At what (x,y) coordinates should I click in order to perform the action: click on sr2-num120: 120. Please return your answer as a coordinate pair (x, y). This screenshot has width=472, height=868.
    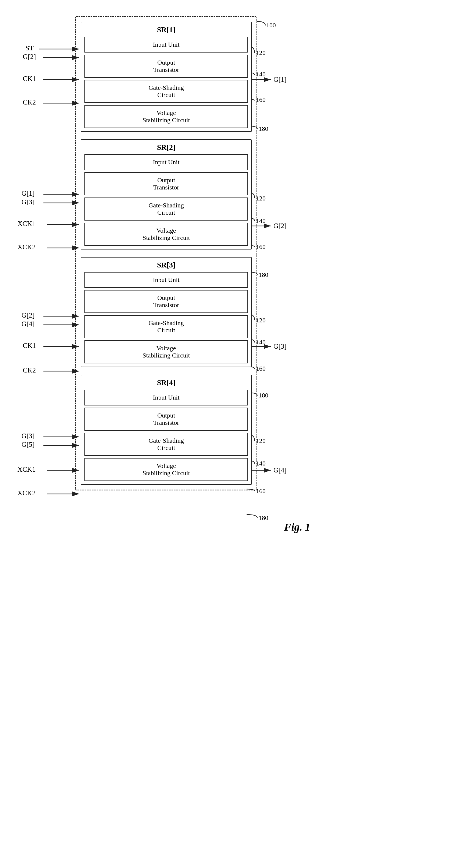
    Looking at the image, I should click on (261, 198).